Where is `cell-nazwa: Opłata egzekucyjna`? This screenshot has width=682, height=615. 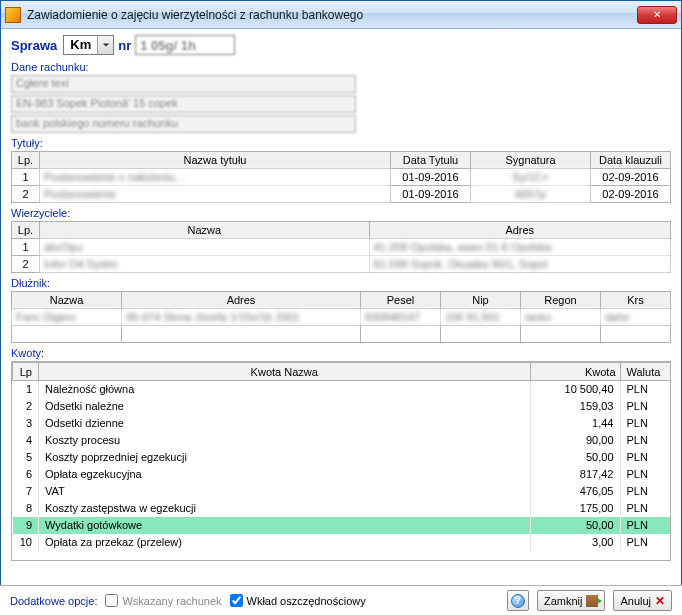
cell-nazwa: Opłata egzekucyjna is located at coordinates (285, 474).